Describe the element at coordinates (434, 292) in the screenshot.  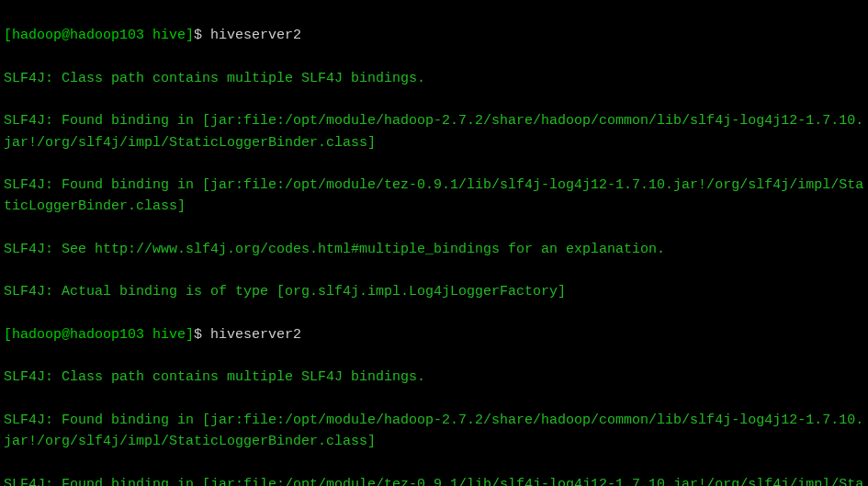
I see `output-line: SLF4J: Actual binding is of type [org.sl…` at that location.